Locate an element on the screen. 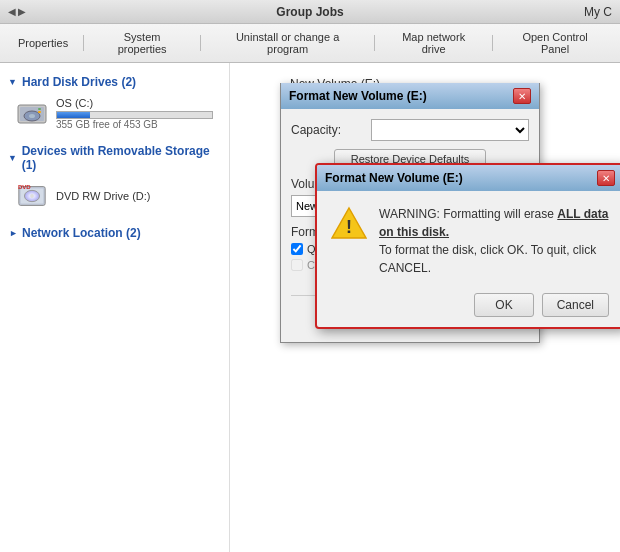 Image resolution: width=620 pixels, height=552 pixels. warning-cancel-button: Cancel is located at coordinates (576, 305).